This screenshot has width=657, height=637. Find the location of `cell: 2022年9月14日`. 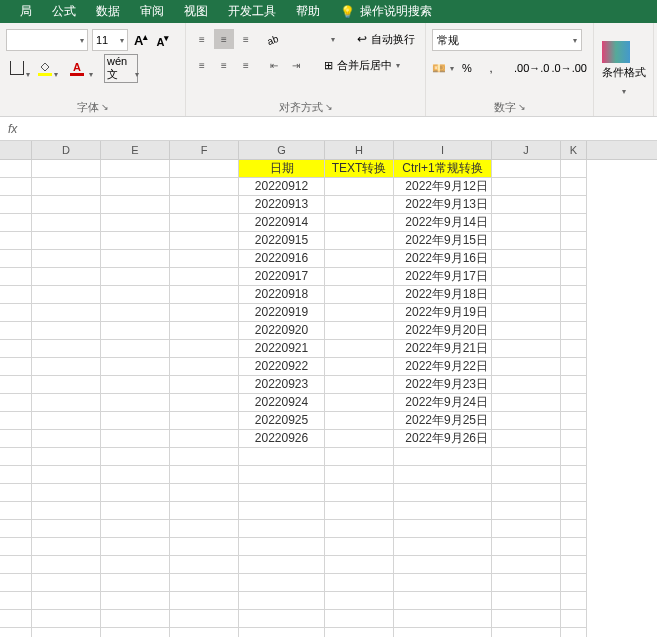

cell: 2022年9月14日 is located at coordinates (443, 223).